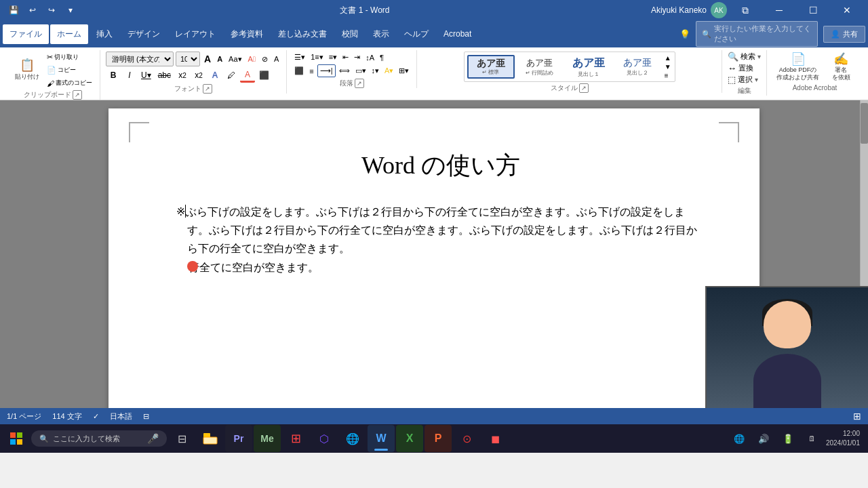  I want to click on style-heading1: あア亜 見出し１, so click(589, 67).